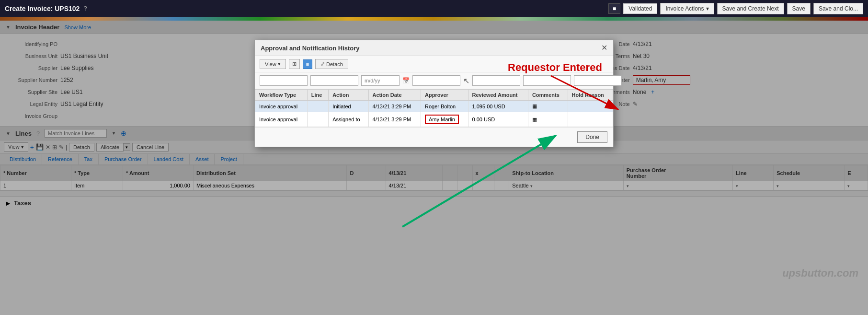 This screenshot has height=315, width=868. What do you see at coordinates (380, 81) in the screenshot?
I see `filter-date-input` at bounding box center [380, 81].